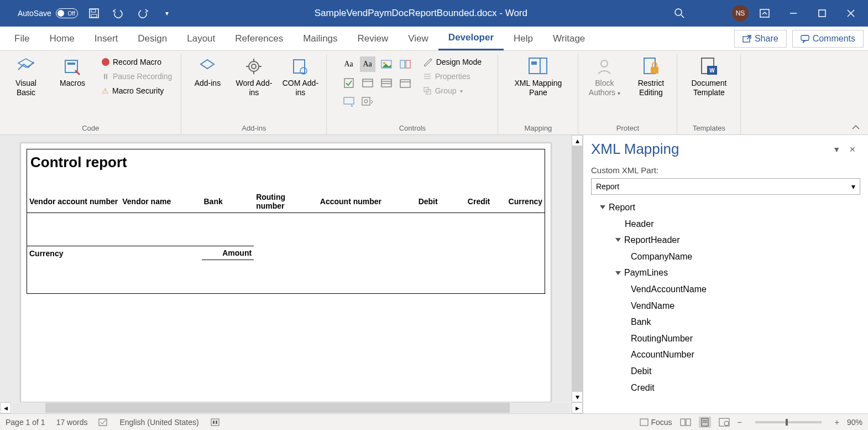 The width and height of the screenshot is (868, 430). I want to click on tab-home: Home, so click(62, 39).